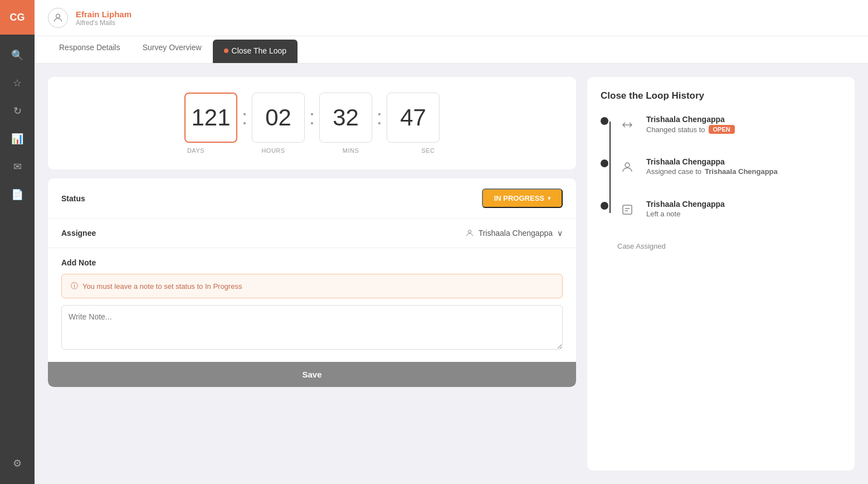 The image size is (868, 484). I want to click on sidebar-item-star: ☆, so click(17, 83).